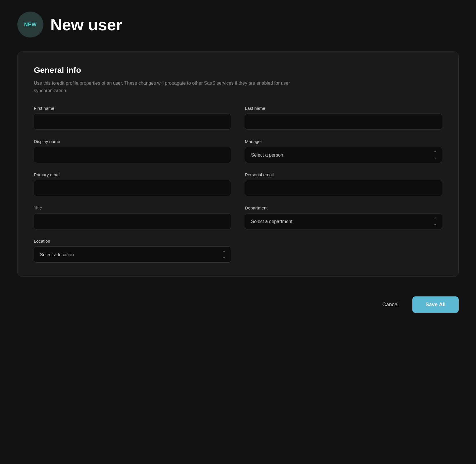 The image size is (476, 464). I want to click on department-field: Department Select a department, so click(344, 217).